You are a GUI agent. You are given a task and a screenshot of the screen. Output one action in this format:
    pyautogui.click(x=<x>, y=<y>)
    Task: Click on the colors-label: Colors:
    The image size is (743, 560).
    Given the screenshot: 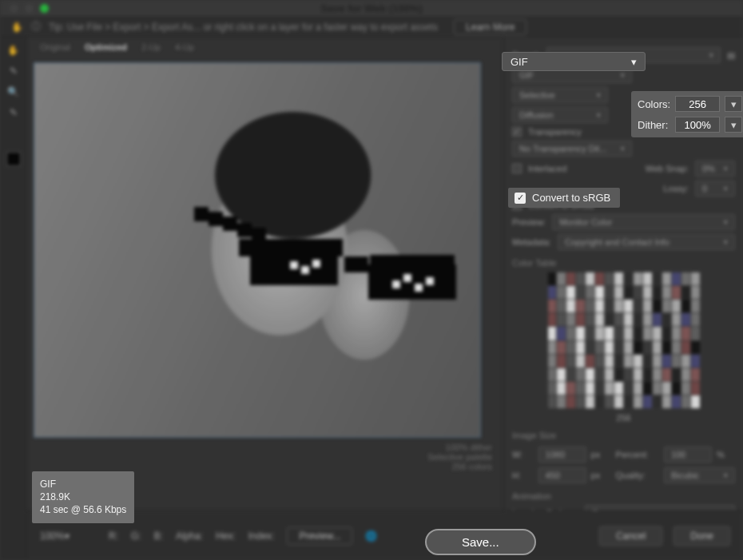 What is the action you would take?
    pyautogui.click(x=654, y=104)
    